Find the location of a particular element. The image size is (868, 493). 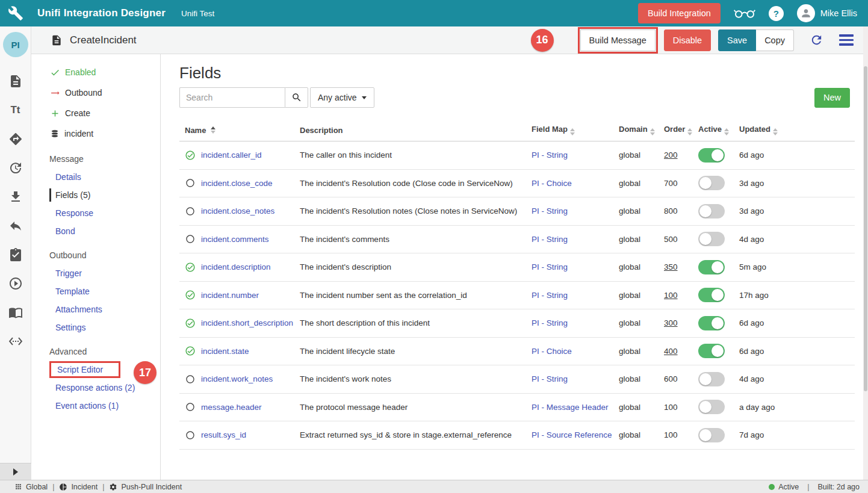

search-icon is located at coordinates (296, 98).